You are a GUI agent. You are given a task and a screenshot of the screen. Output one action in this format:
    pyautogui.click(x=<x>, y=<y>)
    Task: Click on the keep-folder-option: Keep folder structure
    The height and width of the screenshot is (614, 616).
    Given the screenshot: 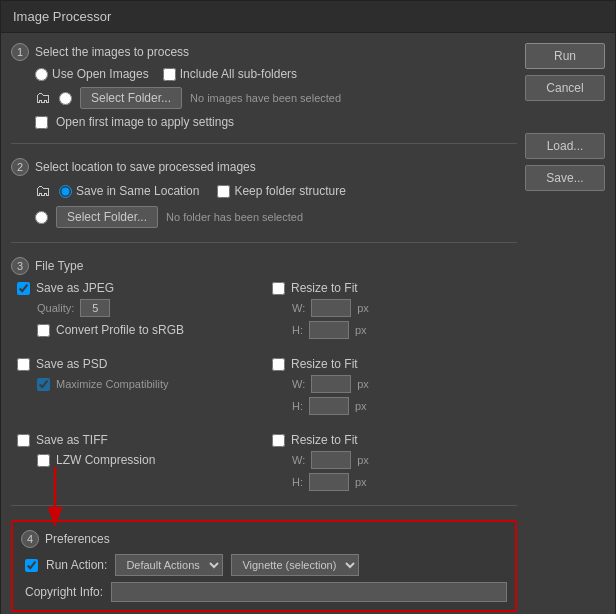 What is the action you would take?
    pyautogui.click(x=281, y=191)
    